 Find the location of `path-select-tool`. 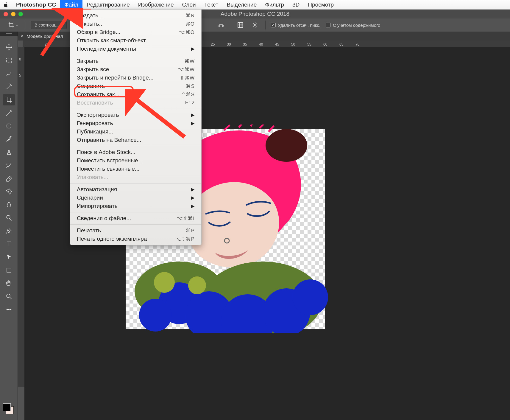

path-select-tool is located at coordinates (9, 257).